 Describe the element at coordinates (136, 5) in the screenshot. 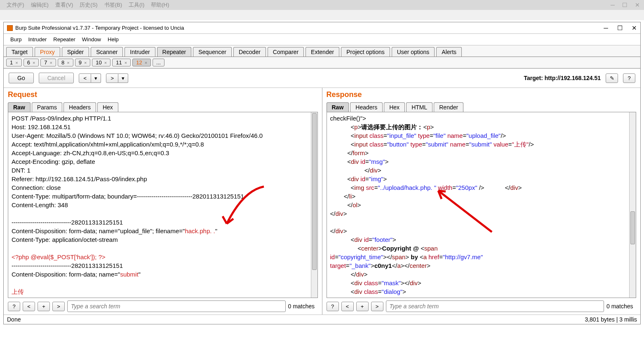

I see `os-menu-tools: 工具(I)` at that location.